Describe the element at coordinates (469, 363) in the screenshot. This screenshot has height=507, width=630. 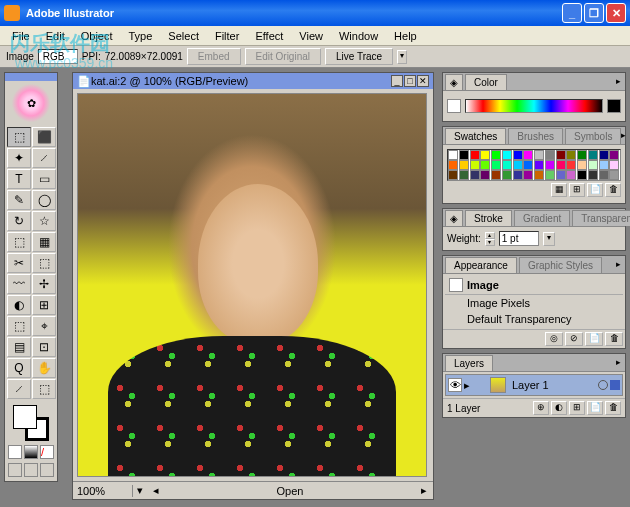
I see `layers-tab: Layers` at that location.